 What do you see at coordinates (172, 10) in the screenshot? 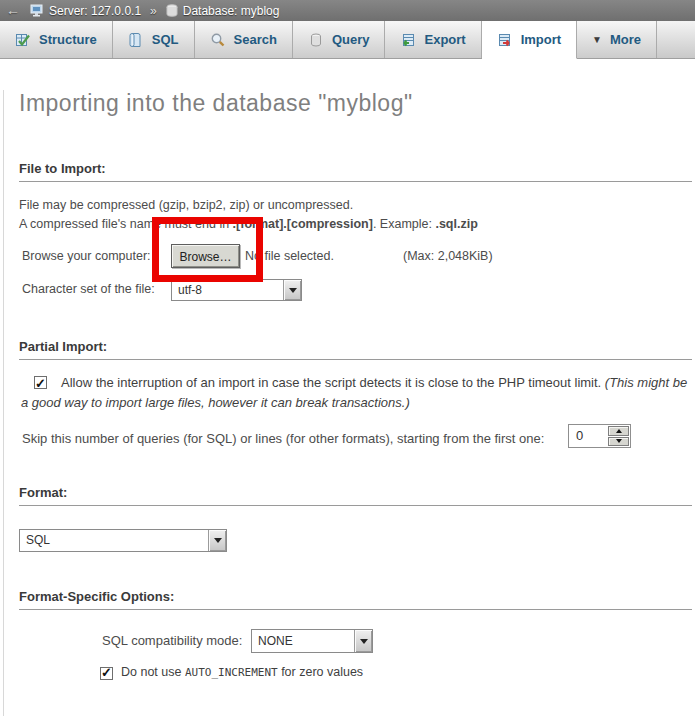
I see `database-icon` at bounding box center [172, 10].